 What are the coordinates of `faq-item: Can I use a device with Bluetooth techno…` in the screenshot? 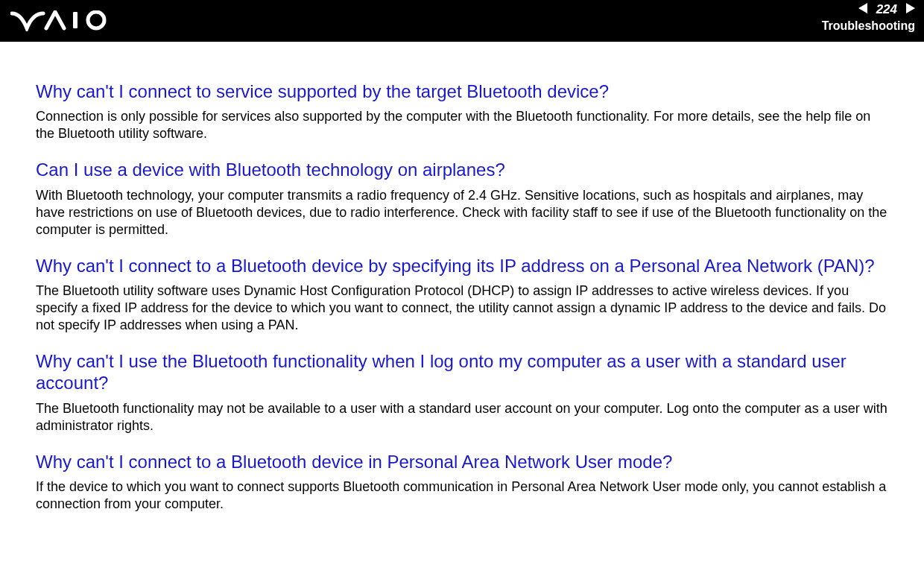 It's located at (462, 198).